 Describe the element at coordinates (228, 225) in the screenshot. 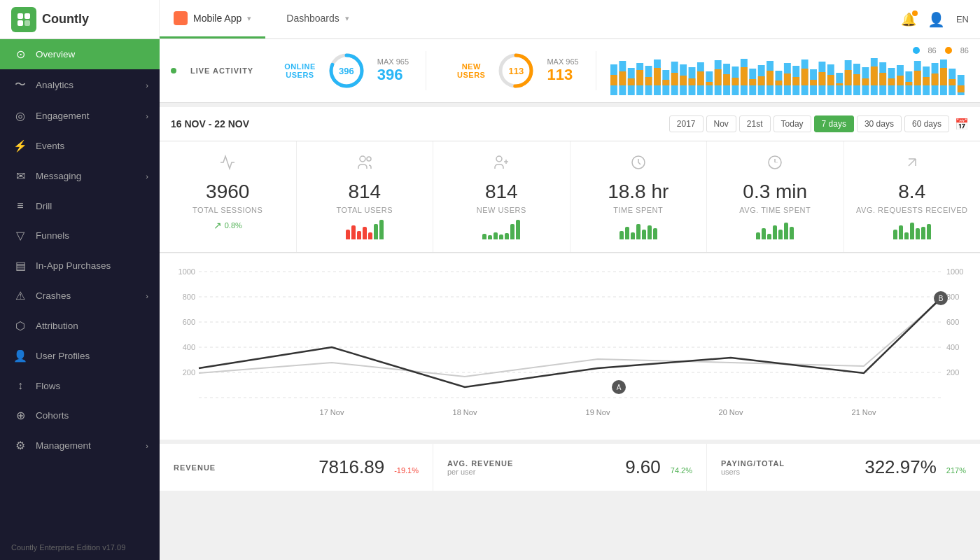

I see `sessions-trend: ↗ 0.8%` at that location.